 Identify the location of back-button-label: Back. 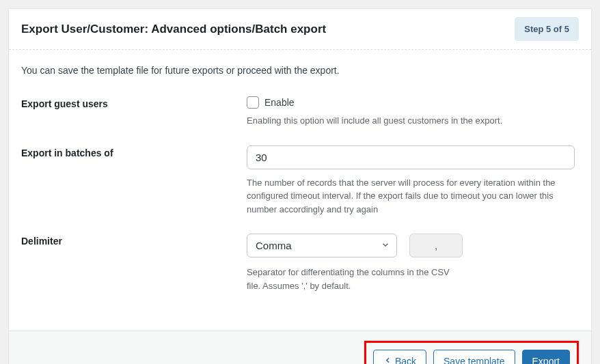
(406, 360).